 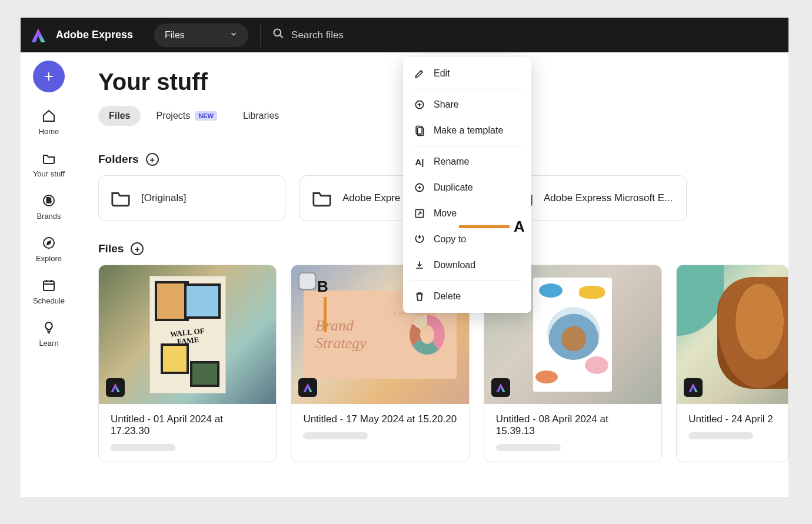 I want to click on file-title: Untitled - 08 April 2024 at 15.39.13, so click(x=573, y=425).